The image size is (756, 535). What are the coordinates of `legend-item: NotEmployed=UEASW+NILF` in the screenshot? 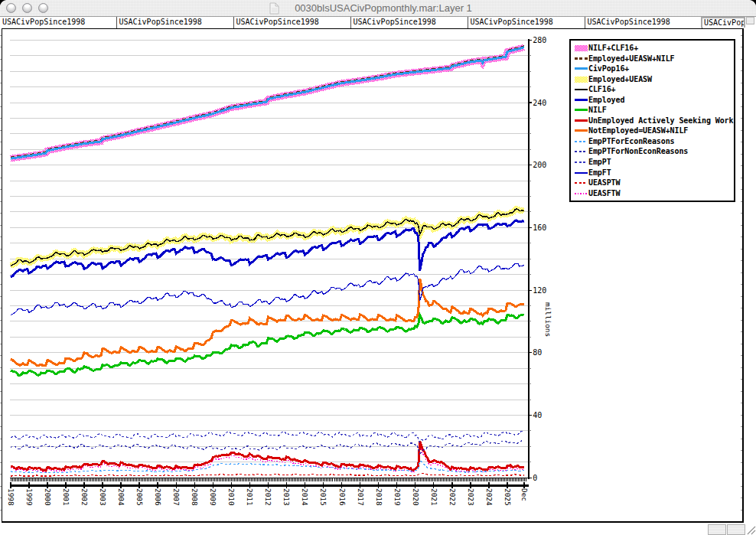 It's located at (652, 131).